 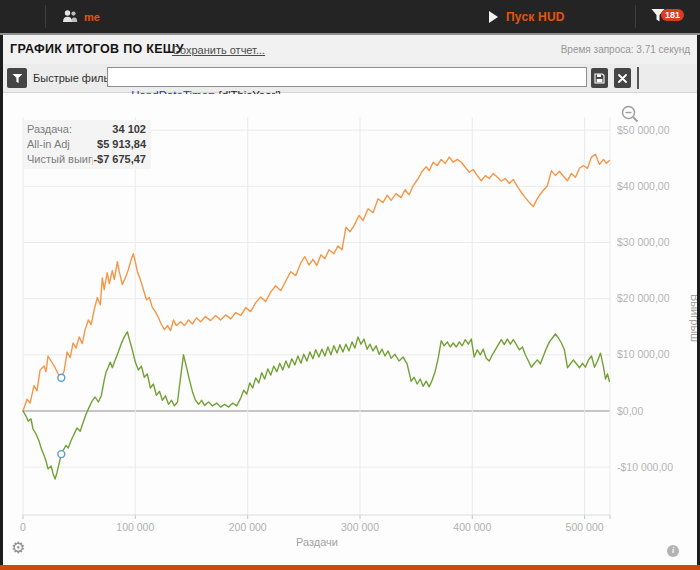 I want to click on quick-filter-label: Быстрые фильтры, so click(x=70, y=78).